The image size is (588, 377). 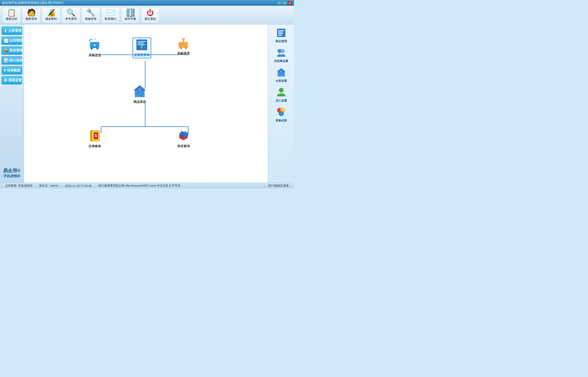 What do you see at coordinates (12, 60) in the screenshot?
I see `sidebar-item-tongjibiaobiao: 📊 统计报表` at bounding box center [12, 60].